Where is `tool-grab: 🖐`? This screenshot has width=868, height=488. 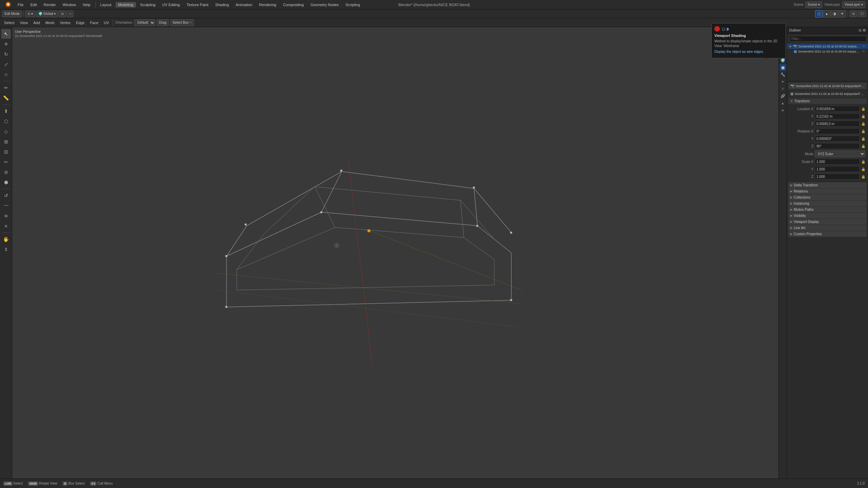
tool-grab: 🖐 is located at coordinates (6, 239).